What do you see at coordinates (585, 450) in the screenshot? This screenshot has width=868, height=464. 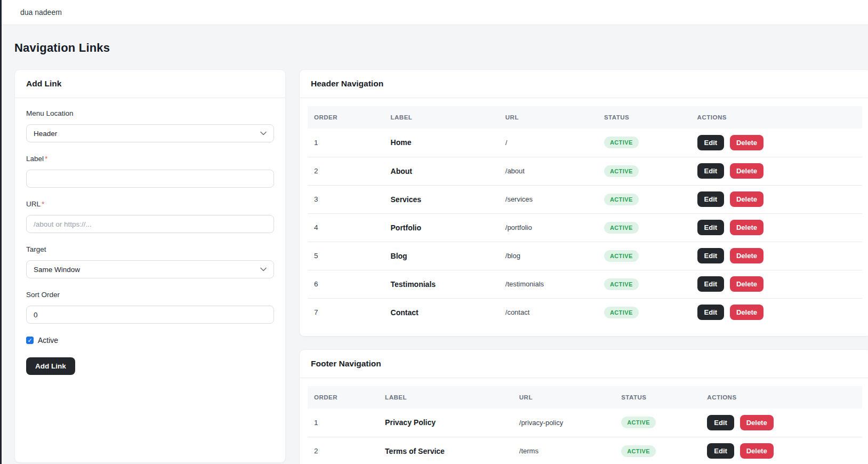 I see `table-row: 2 Terms of Service /terms ACTIVE Edit De…` at bounding box center [585, 450].